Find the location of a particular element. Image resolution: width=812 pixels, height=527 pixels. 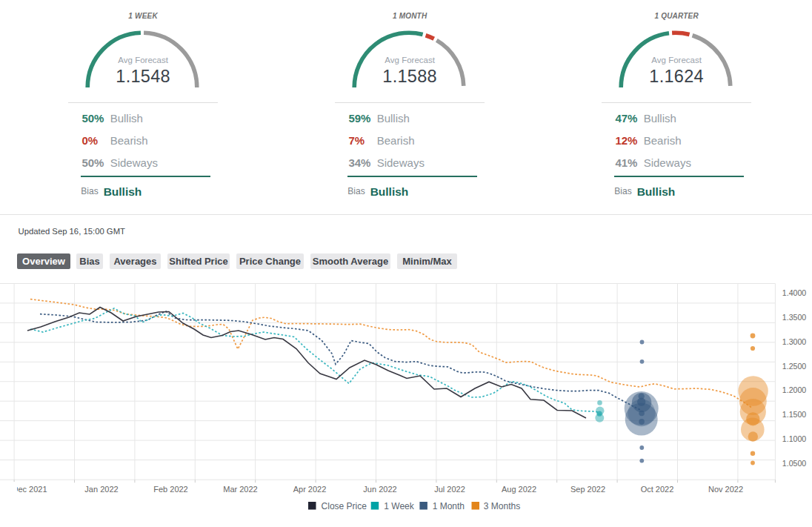

svg-text: Apr 2022 is located at coordinates (310, 489).